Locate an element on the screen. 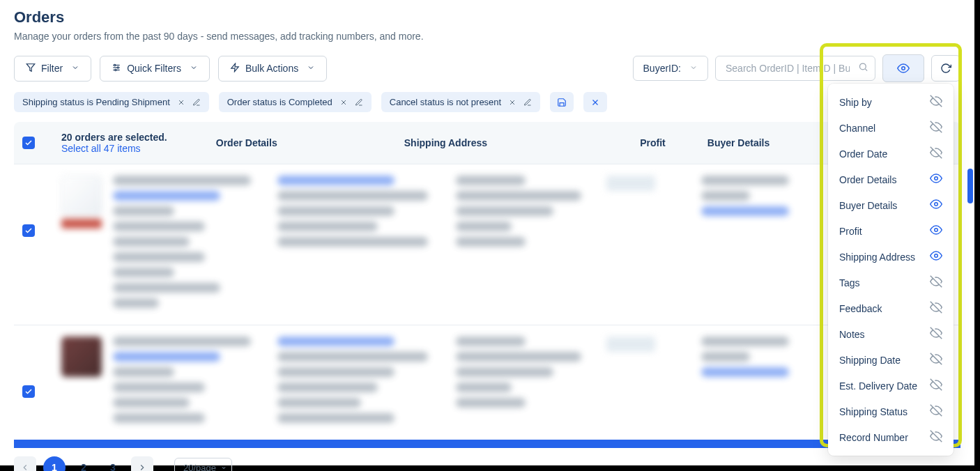  column-header-buyer-details: Buyer Details is located at coordinates (739, 143).